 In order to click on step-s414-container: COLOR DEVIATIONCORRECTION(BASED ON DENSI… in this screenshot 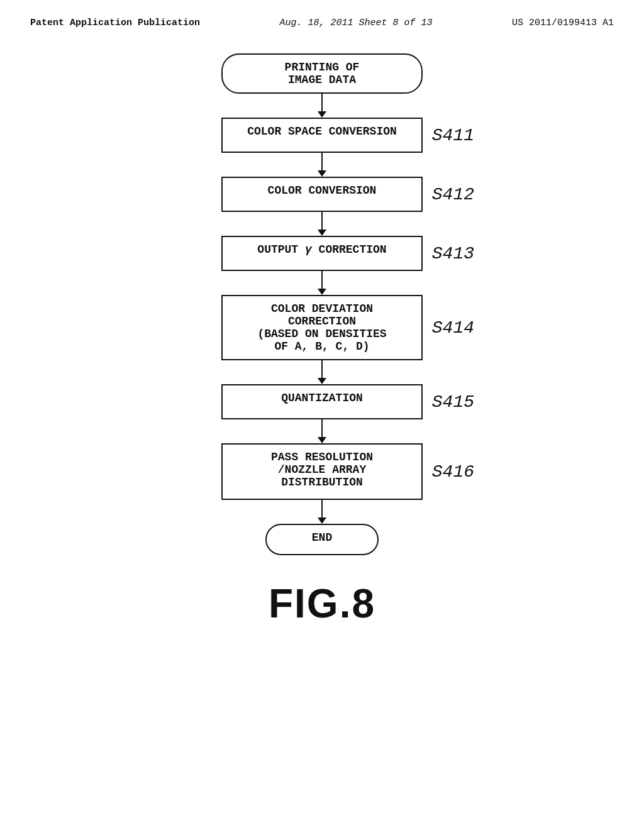, I will do `click(322, 328)`.